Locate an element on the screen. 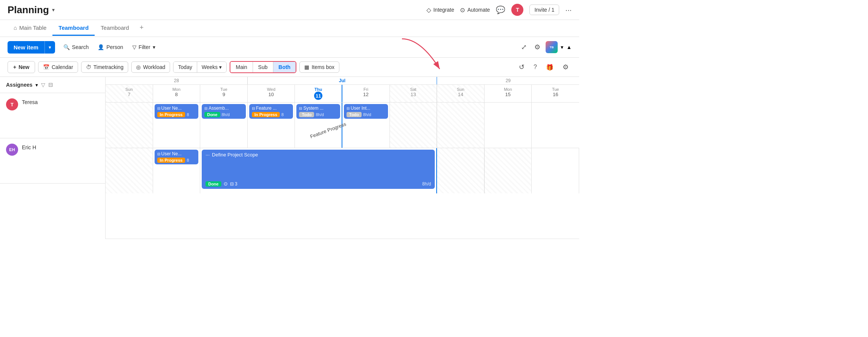  new-item-dropdown-button: ▾ is located at coordinates (50, 47).